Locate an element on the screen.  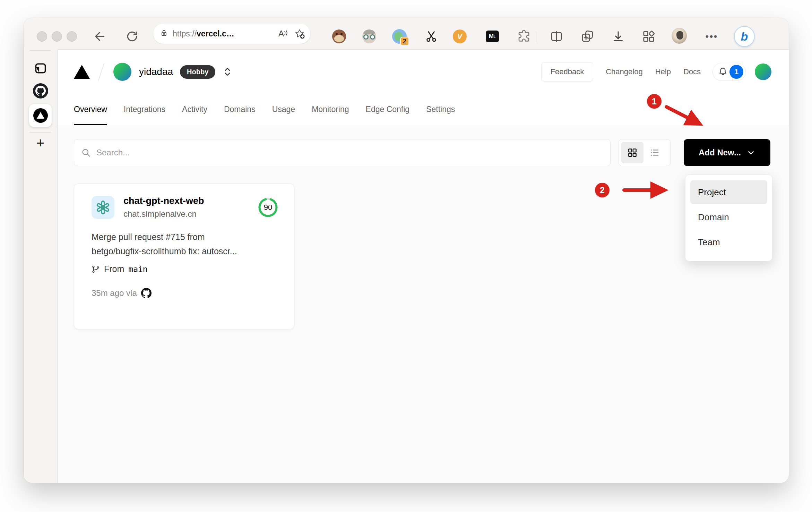
copilot-bing-icon: b is located at coordinates (744, 36).